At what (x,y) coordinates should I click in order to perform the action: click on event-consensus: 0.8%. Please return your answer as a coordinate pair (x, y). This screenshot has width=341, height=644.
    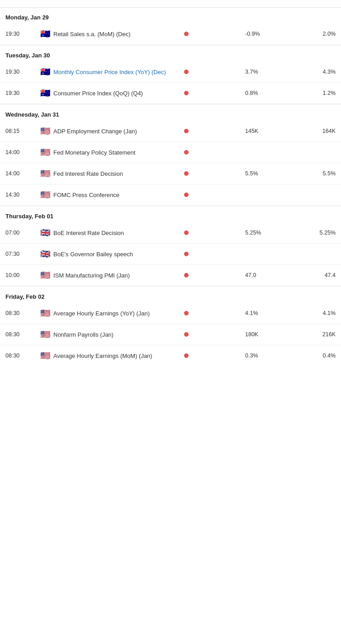
    Looking at the image, I should click on (270, 93).